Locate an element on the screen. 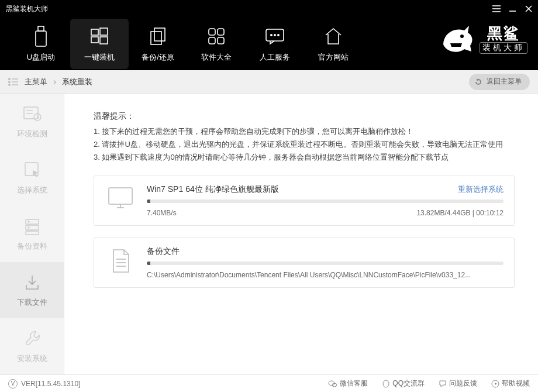 Image resolution: width=538 pixels, height=392 pixels. back-arrow-icon is located at coordinates (478, 82).